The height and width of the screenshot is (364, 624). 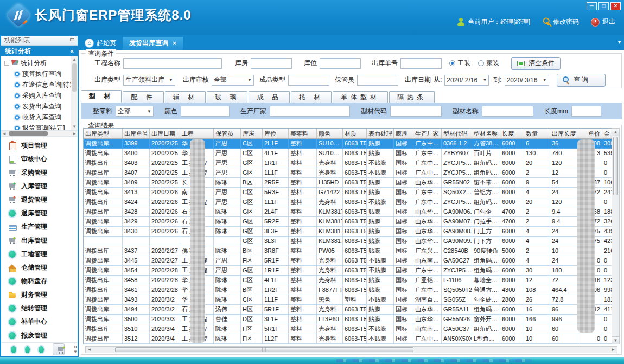 What do you see at coordinates (347, 212) in the screenshot?
I see `table-row: 调拨出库 3428 2020/2/26 石 辉城 陈琳 G区 2L4F 整料 K…` at bounding box center [347, 212].